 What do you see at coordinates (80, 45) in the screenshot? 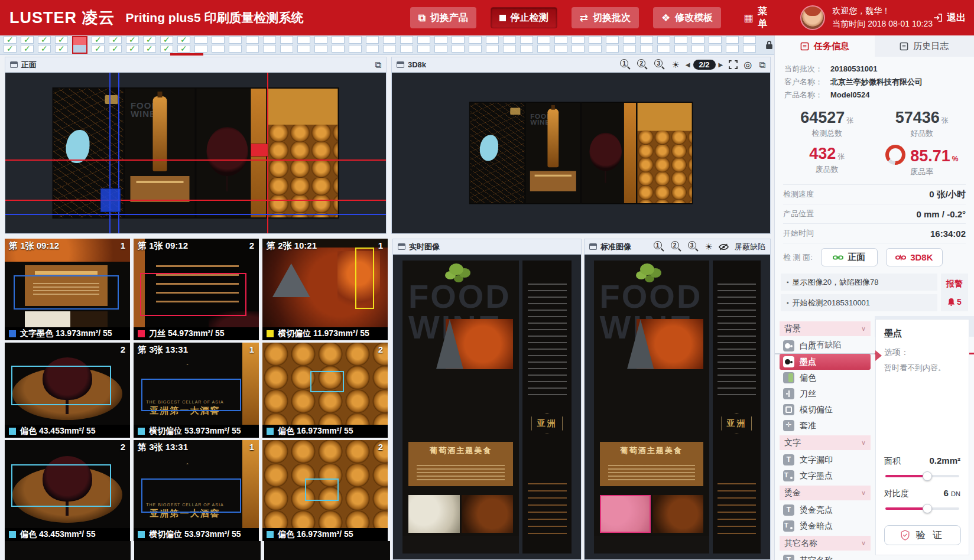
I see `filmstrip-cell-selected` at bounding box center [80, 45].